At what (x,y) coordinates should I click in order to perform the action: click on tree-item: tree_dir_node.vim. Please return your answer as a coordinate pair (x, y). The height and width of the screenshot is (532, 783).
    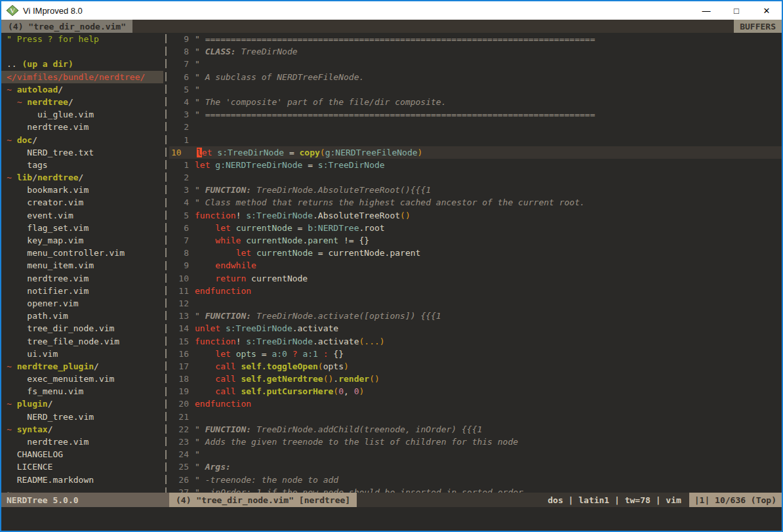
    Looking at the image, I should click on (83, 328).